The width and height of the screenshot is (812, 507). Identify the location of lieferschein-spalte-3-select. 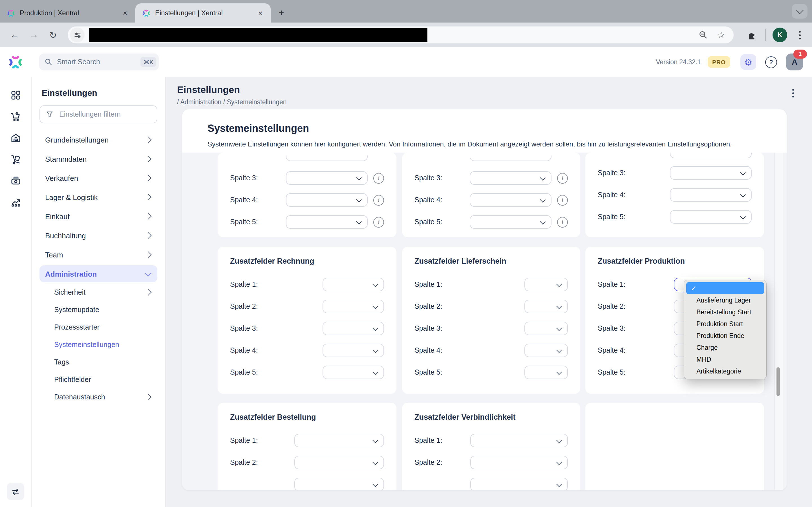
(546, 329).